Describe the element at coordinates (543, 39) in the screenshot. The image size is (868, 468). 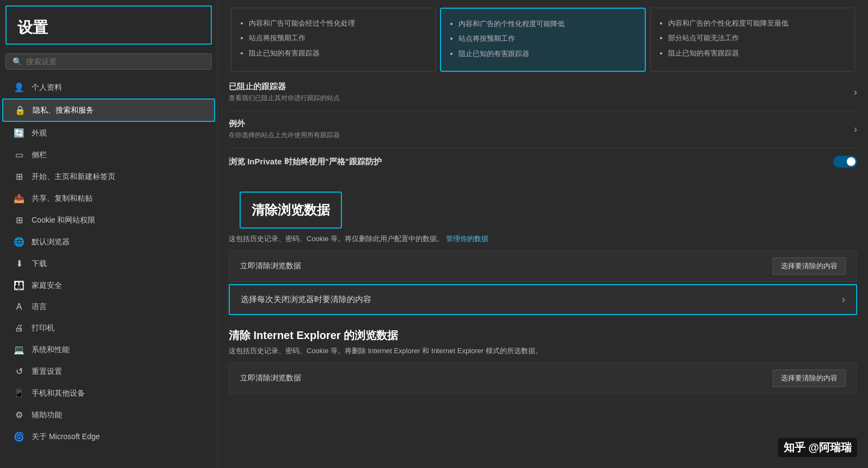
I see `balanced-list: 内容和广告的个性化程度可能降低 站点将按预期工作 阻止已知的有害跟踪器` at that location.